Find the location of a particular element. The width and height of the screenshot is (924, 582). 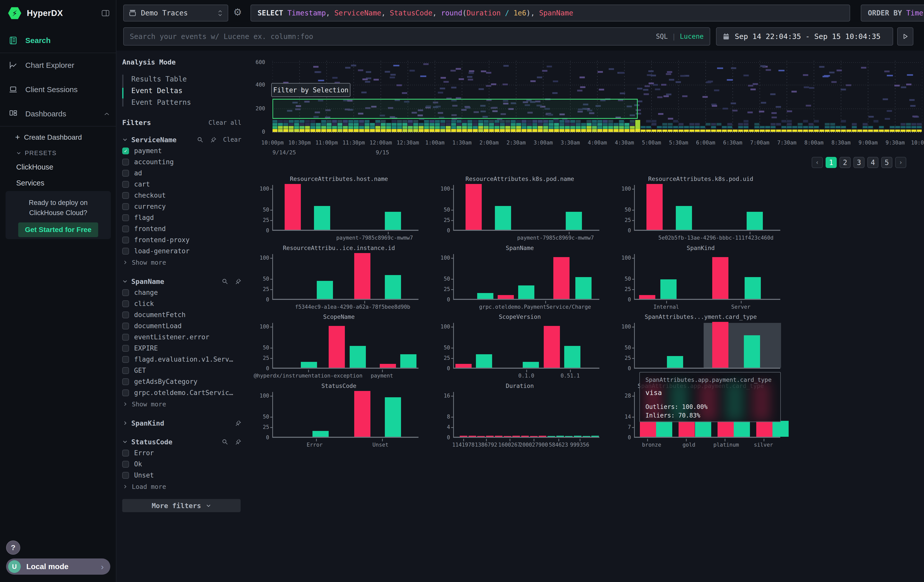

create-dashboard-button: + Create Dashboard is located at coordinates (58, 137).